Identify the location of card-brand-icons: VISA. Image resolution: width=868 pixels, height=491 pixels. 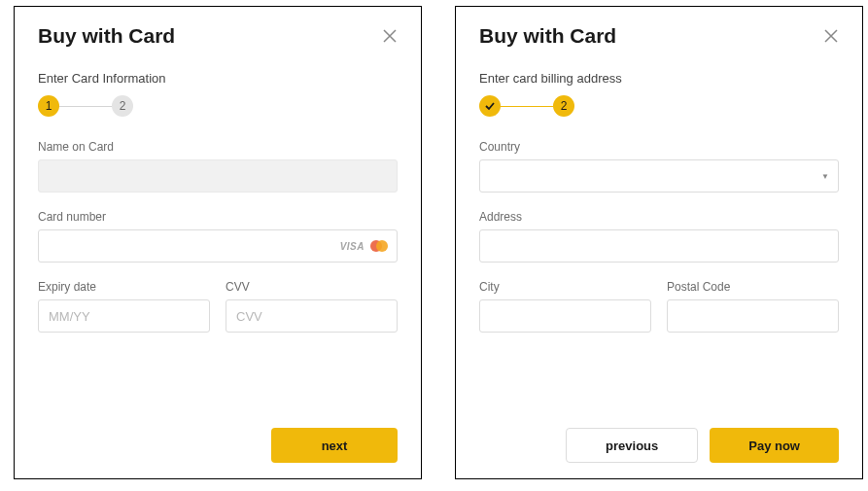
(365, 246).